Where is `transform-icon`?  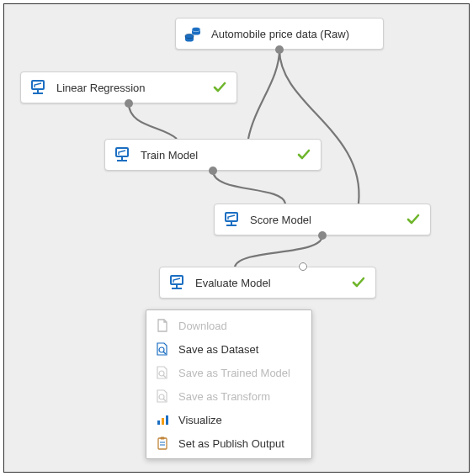 transform-icon is located at coordinates (162, 396).